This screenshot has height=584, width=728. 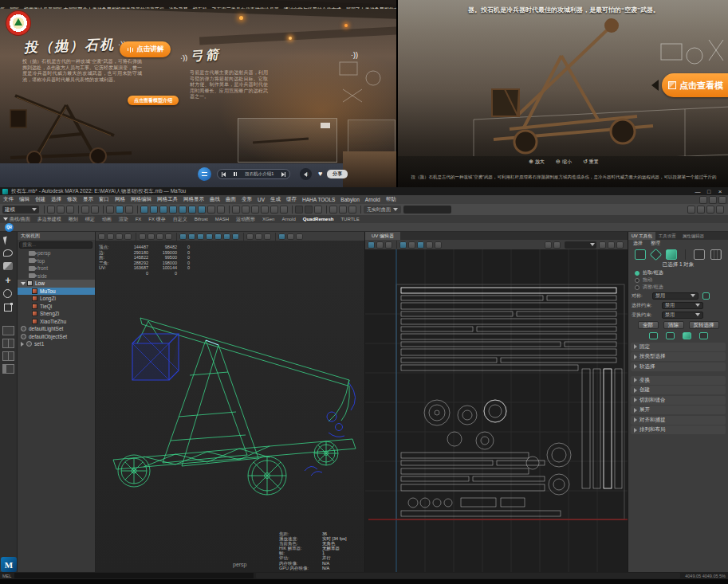 I want to click on command-language-toggle: MEL, so click(x=6, y=576).